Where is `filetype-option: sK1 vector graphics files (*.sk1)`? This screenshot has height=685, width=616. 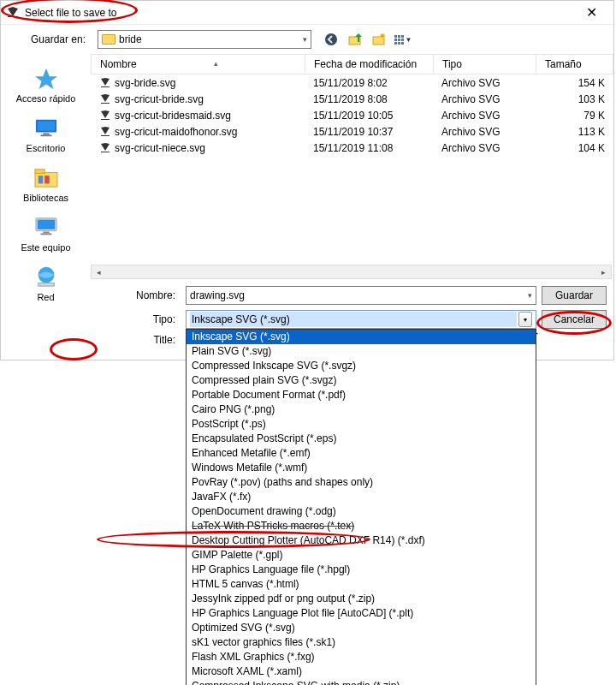
filetype-option: sK1 vector graphics files (*.sk1) is located at coordinates (361, 642).